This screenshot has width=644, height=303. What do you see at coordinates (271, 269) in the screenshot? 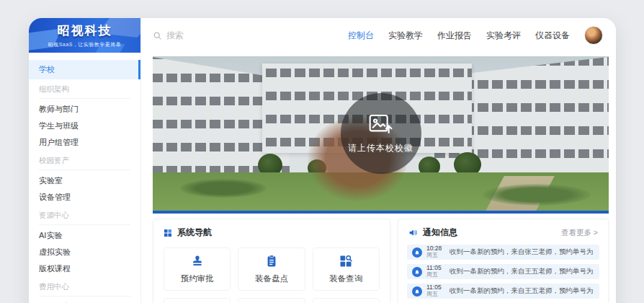
I see `nav-card-inventory: 装备盘点` at bounding box center [271, 269].